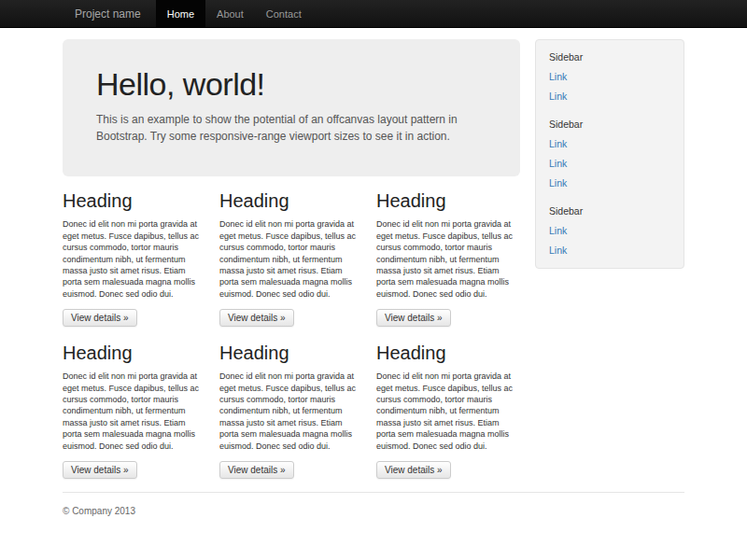  I want to click on feature-card-3: Heading Donec id elit non mi porta gravi…, so click(448, 258).